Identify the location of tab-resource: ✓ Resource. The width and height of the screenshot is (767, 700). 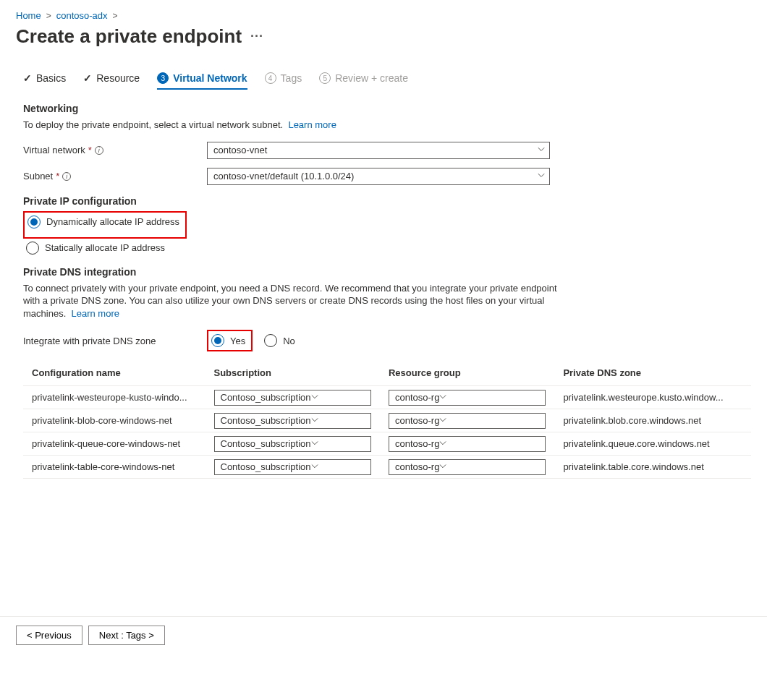
(111, 79).